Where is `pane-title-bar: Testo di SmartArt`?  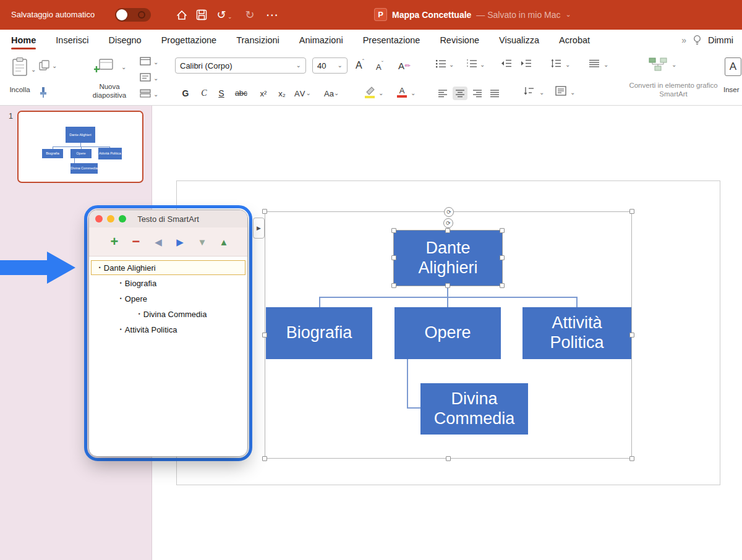 pane-title-bar: Testo di SmartArt is located at coordinates (168, 219).